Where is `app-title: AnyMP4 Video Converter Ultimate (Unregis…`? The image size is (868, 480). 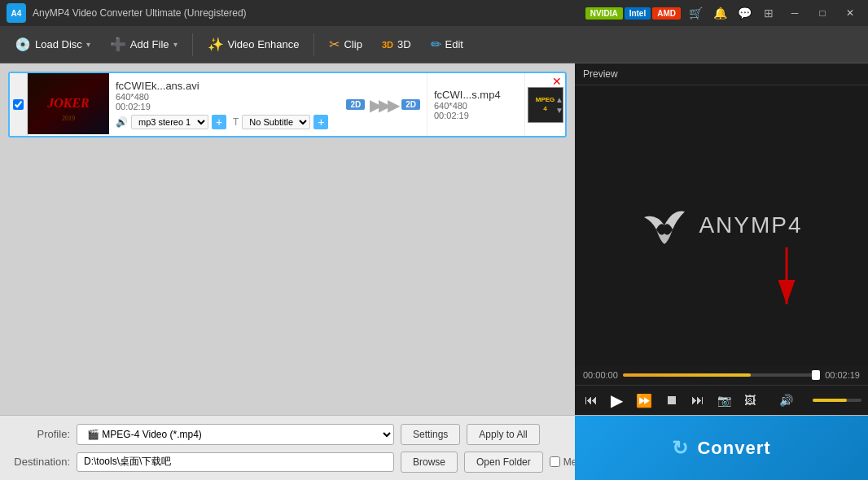
app-title: AnyMP4 Video Converter Ultimate (Unregis… is located at coordinates (309, 13).